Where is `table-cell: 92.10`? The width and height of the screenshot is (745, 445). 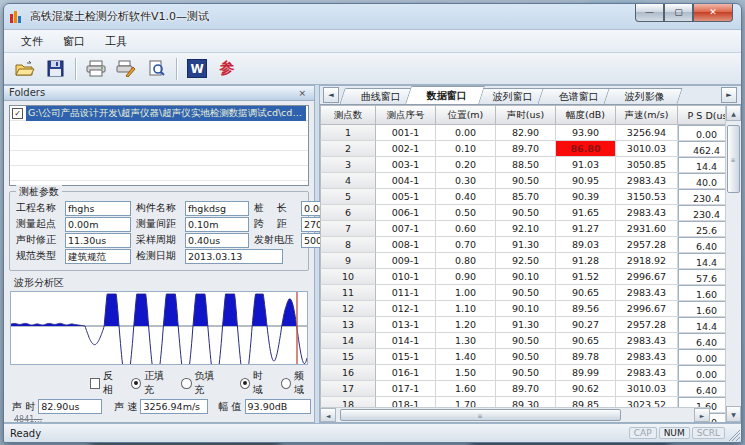 table-cell: 92.10 is located at coordinates (526, 229).